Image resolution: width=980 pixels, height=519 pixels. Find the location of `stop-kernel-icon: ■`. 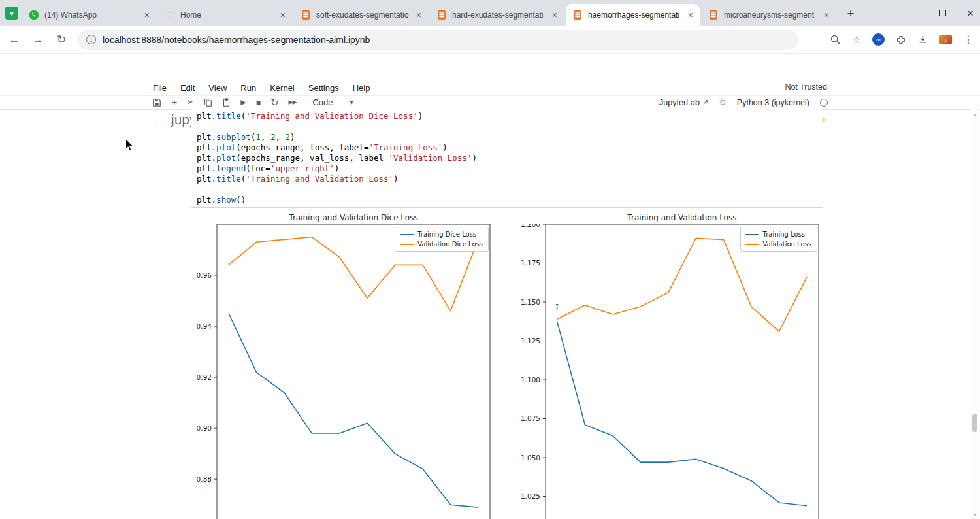

stop-kernel-icon: ■ is located at coordinates (259, 103).